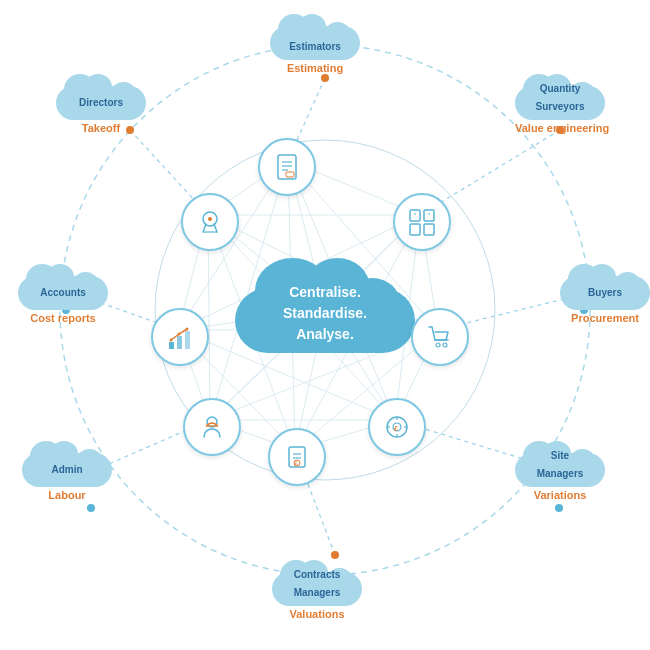 This screenshot has height=650, width=650. I want to click on icon-valuations: £, so click(297, 457).